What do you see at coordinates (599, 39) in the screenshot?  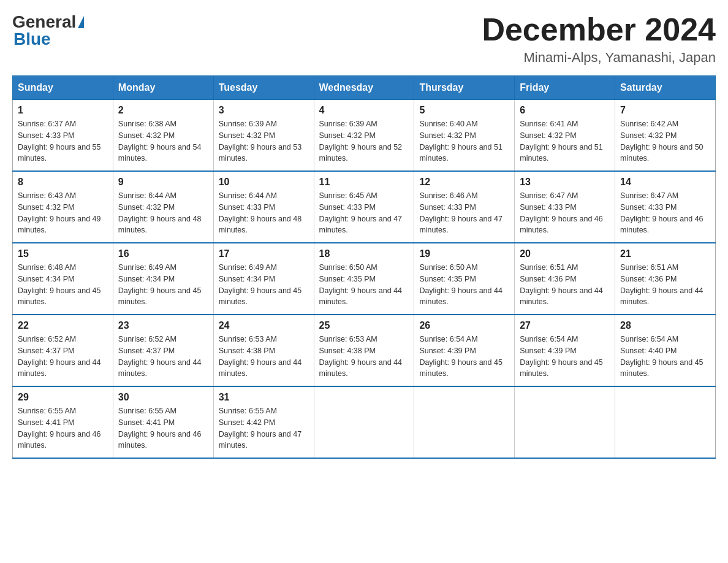 I see `title-area: December 2024 Minami-Alps, Yamanashi, Ja…` at bounding box center [599, 39].